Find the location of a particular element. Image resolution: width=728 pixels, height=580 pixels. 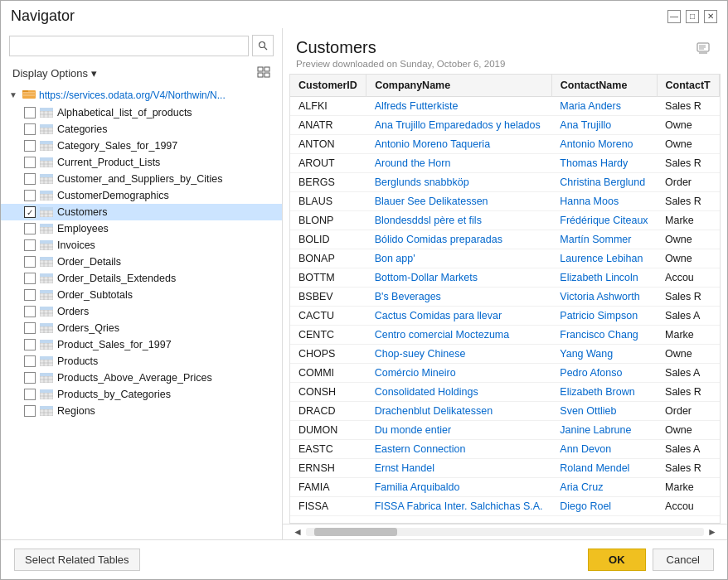

table-cell: Order is located at coordinates (688, 411).